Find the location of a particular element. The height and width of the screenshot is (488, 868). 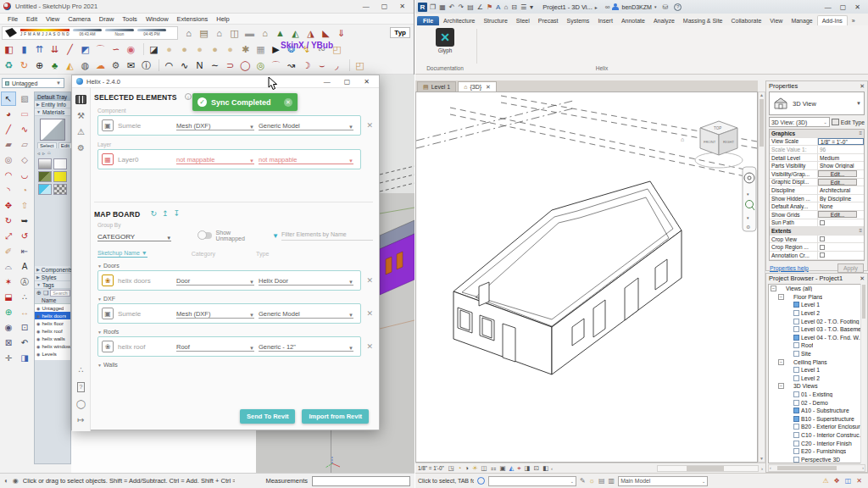

zoom-window-tool: ⊡ is located at coordinates (25, 327).